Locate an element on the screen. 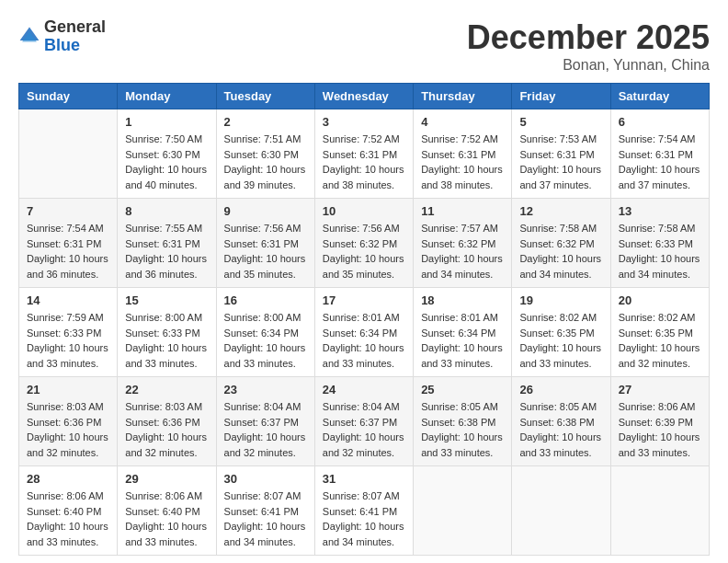  day-number: 9 is located at coordinates (266, 212).